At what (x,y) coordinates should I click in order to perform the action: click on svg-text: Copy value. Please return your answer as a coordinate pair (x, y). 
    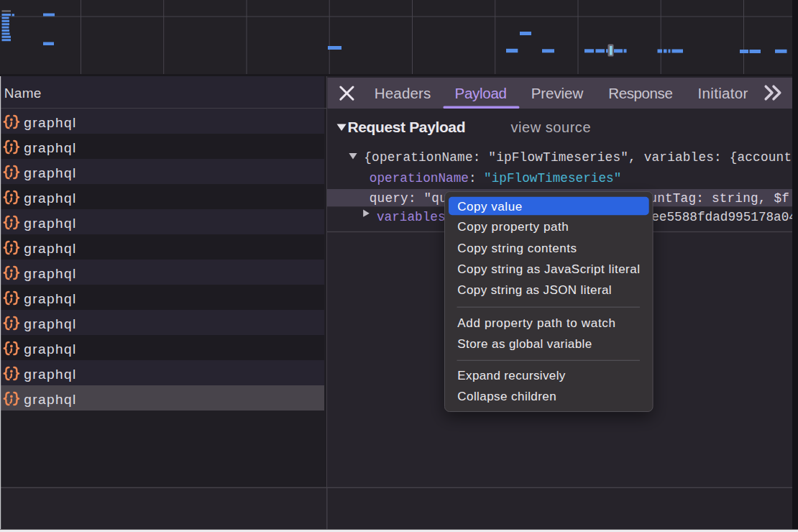
    Looking at the image, I should click on (490, 207).